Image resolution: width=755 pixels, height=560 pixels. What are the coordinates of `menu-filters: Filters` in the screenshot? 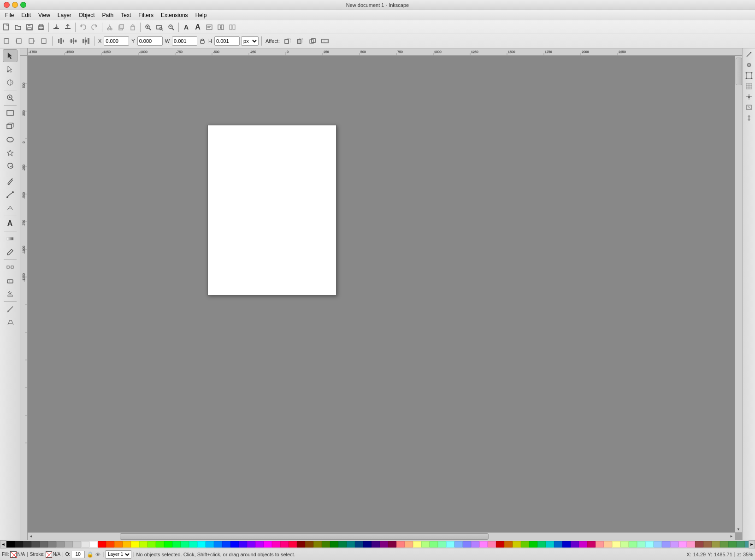 It's located at (146, 15).